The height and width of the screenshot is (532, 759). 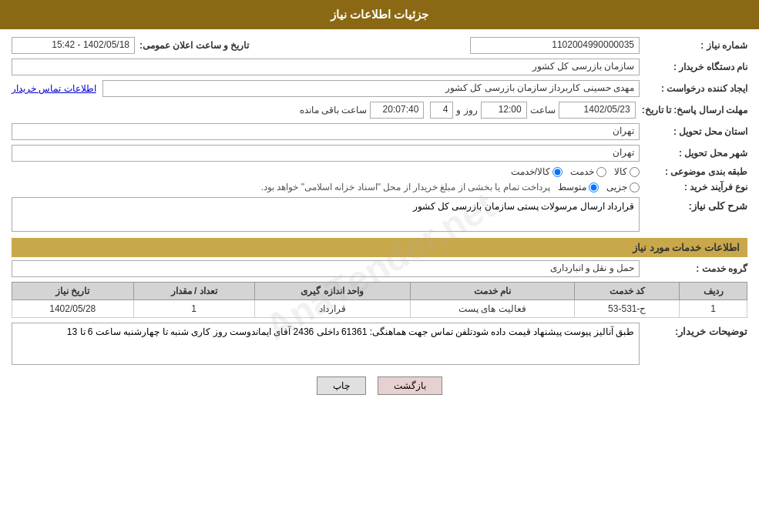 What do you see at coordinates (694, 172) in the screenshot?
I see `tabaqe-label: طبقه بندی موضوعی :` at bounding box center [694, 172].